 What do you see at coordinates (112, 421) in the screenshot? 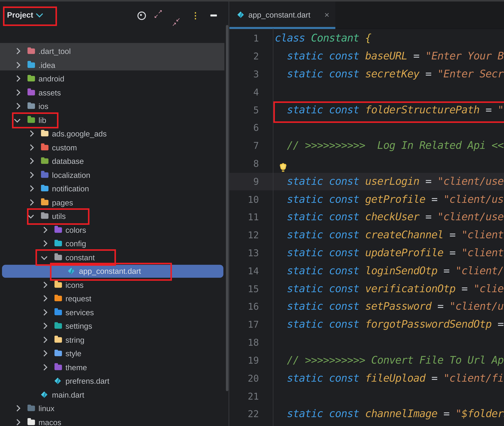
I see `tree-item-macos: macos` at bounding box center [112, 421].